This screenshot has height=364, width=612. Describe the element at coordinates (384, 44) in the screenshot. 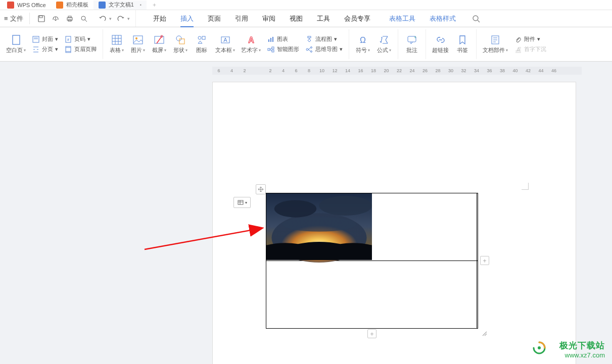

I see `equation-button: 公式▾` at that location.